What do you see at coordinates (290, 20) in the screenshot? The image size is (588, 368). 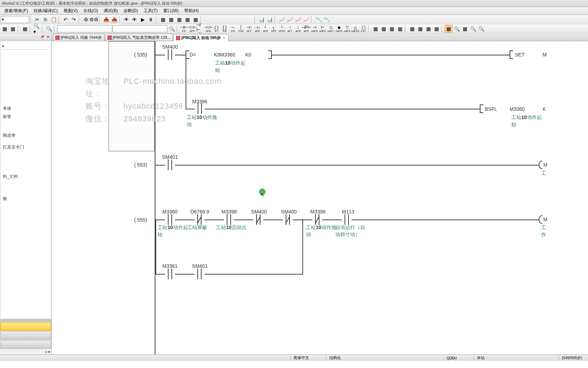 I see `chart-d-icon: 📈` at bounding box center [290, 20].